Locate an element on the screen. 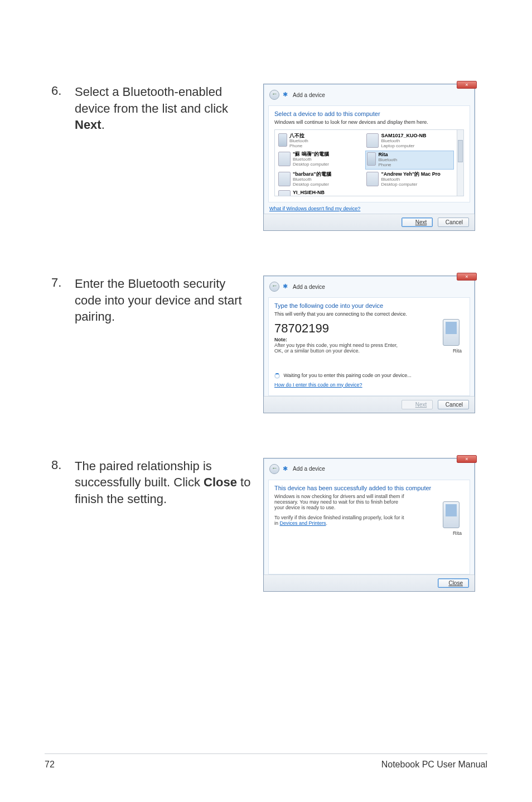  pairing-code: 78702199 is located at coordinates (369, 328).